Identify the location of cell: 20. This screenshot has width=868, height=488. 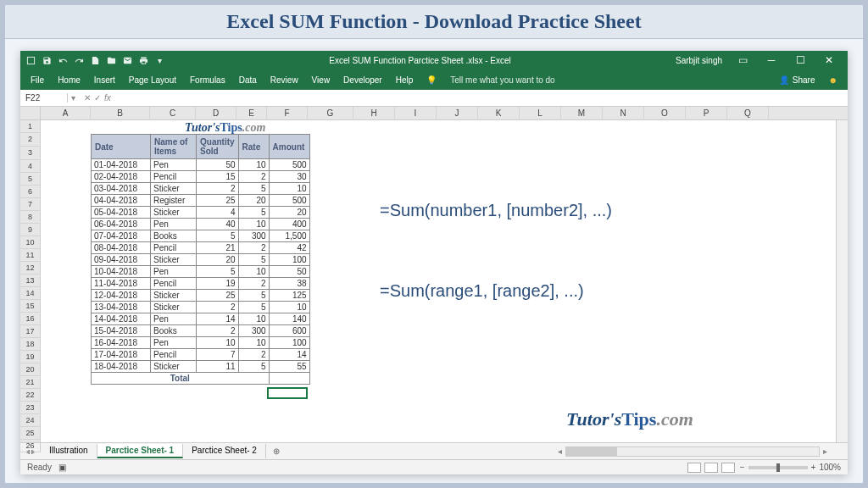
(253, 201).